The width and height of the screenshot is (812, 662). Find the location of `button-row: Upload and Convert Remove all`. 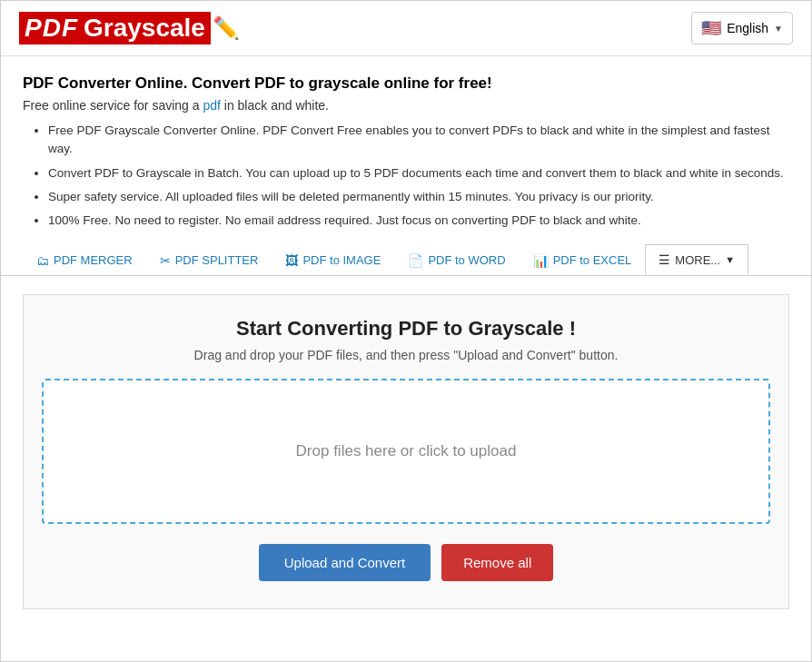

button-row: Upload and Convert Remove all is located at coordinates (406, 563).